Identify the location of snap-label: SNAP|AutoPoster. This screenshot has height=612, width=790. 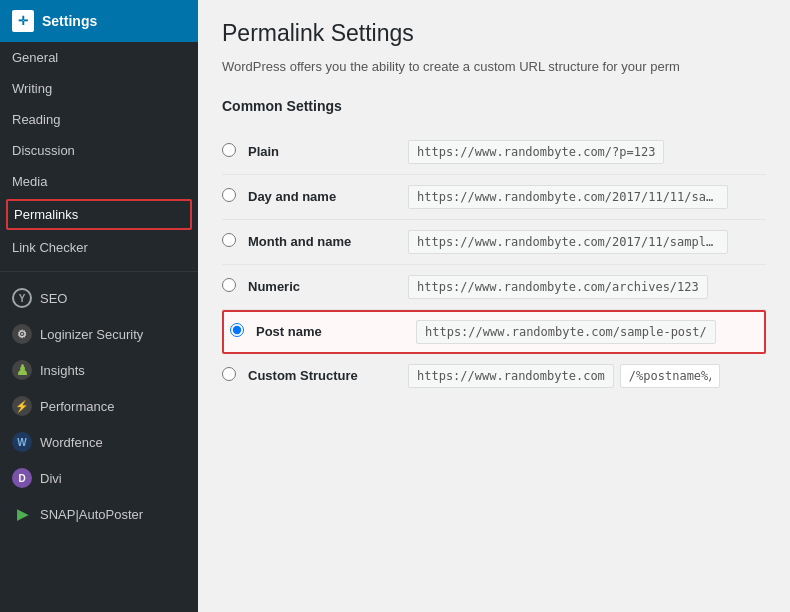
(92, 514).